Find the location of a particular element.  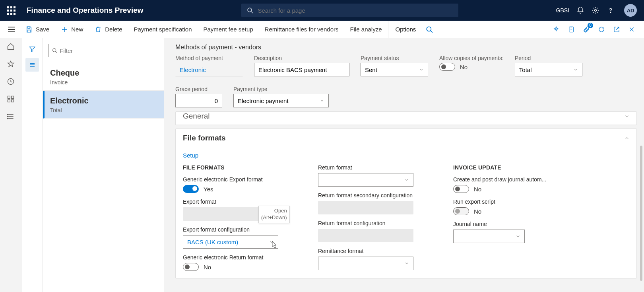

generic-return-label: Generic electronic Return format is located at coordinates (239, 257).